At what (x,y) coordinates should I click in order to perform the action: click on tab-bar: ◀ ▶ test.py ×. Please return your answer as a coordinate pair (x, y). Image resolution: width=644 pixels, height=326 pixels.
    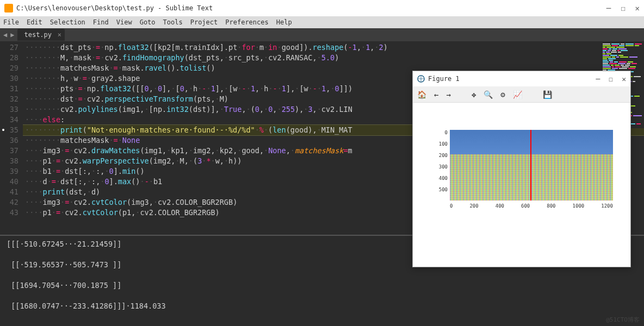
    Looking at the image, I should click on (322, 35).